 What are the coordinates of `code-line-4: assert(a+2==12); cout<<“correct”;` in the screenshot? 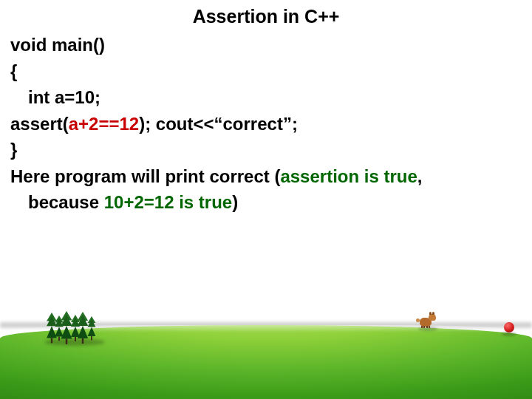 It's located at (266, 124).